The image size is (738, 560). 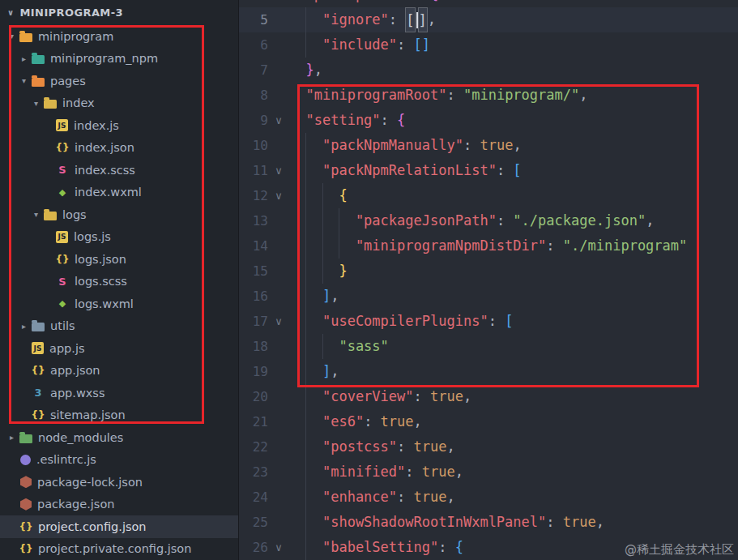 I want to click on token: "minified", so click(x=364, y=472).